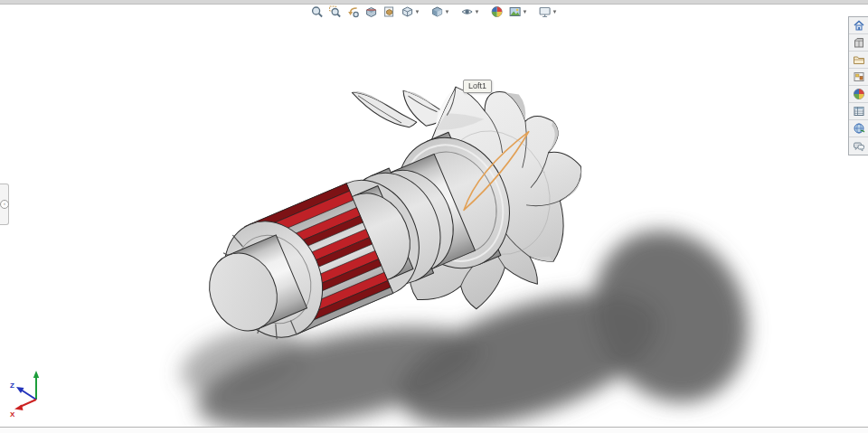 The image size is (868, 433). What do you see at coordinates (372, 12) in the screenshot?
I see `section-view-icon` at bounding box center [372, 12].